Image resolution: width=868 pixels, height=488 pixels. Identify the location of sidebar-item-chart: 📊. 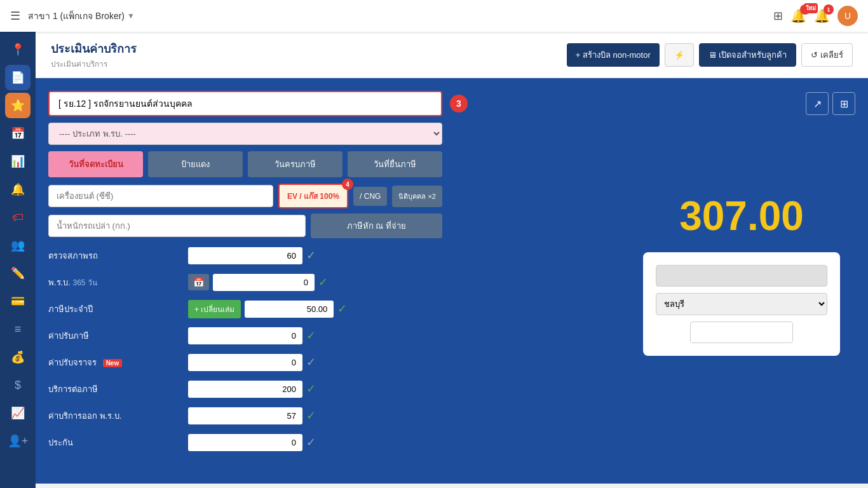
(18, 161).